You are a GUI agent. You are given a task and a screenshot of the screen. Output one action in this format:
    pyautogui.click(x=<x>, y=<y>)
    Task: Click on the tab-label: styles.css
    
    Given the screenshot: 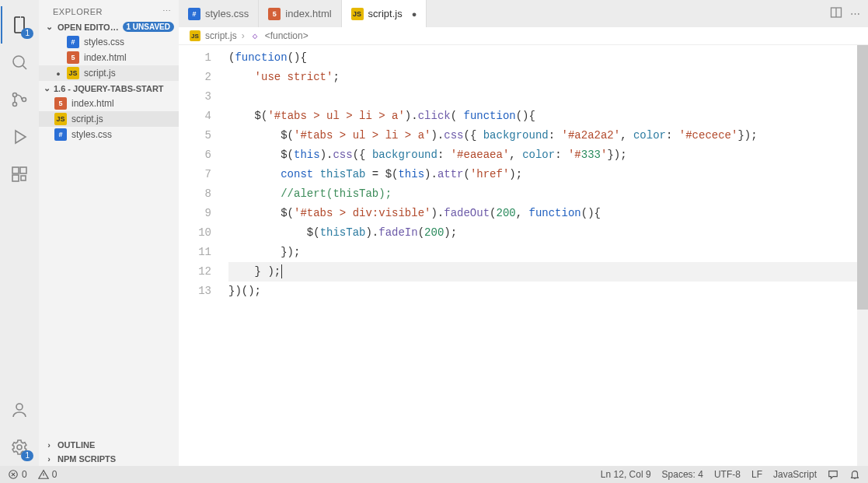 What is the action you would take?
    pyautogui.click(x=227, y=14)
    